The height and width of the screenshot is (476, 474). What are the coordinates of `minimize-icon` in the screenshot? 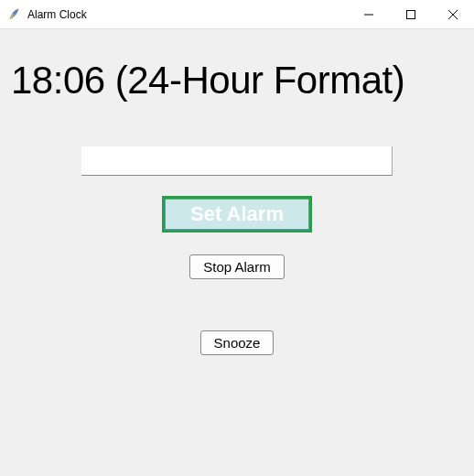 It's located at (369, 15).